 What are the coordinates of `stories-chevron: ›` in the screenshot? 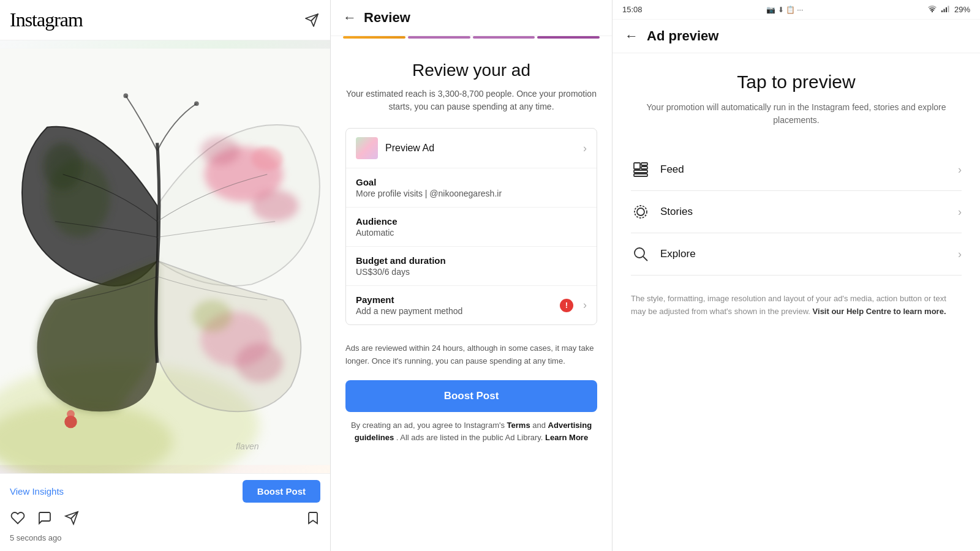 It's located at (960, 212).